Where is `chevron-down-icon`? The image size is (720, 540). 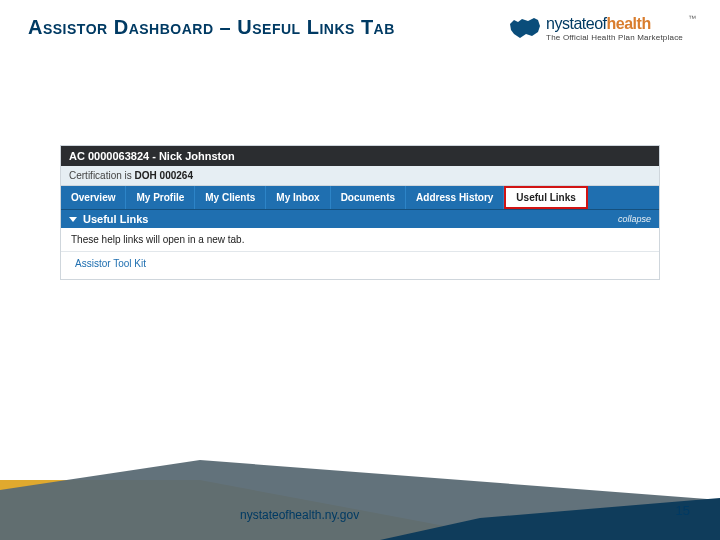
chevron-down-icon is located at coordinates (73, 220).